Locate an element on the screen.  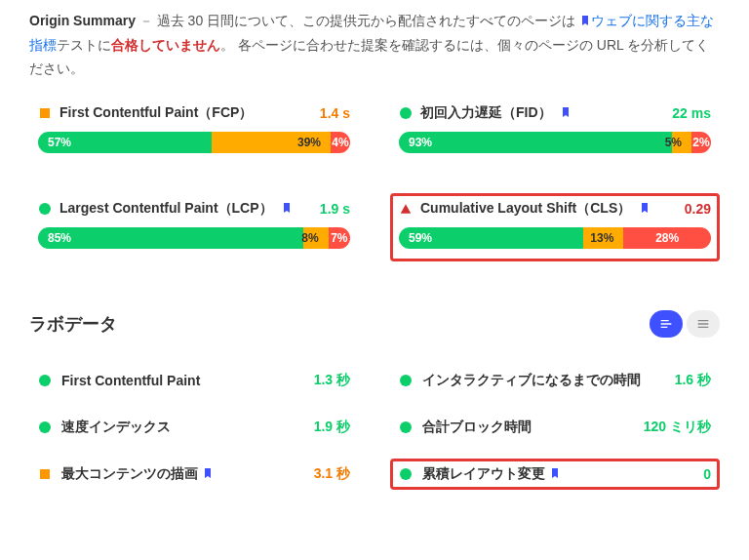
lab-metric-name: インタラクティブになるまでの時間 is located at coordinates (544, 380).